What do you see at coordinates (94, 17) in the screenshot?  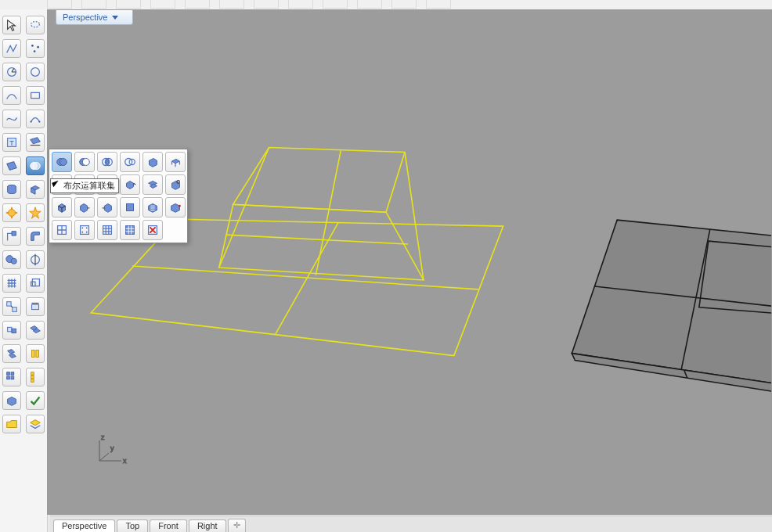 I see `viewport-title: Perspective` at bounding box center [94, 17].